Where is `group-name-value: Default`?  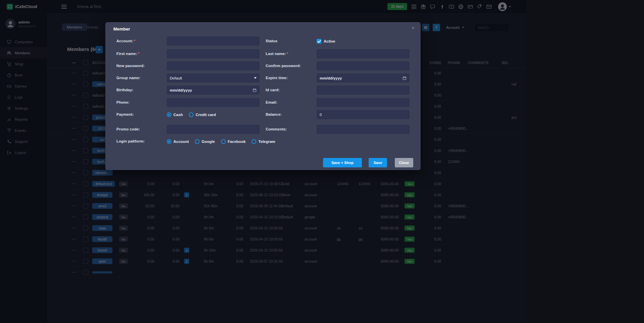
group-name-value: Default is located at coordinates (176, 78).